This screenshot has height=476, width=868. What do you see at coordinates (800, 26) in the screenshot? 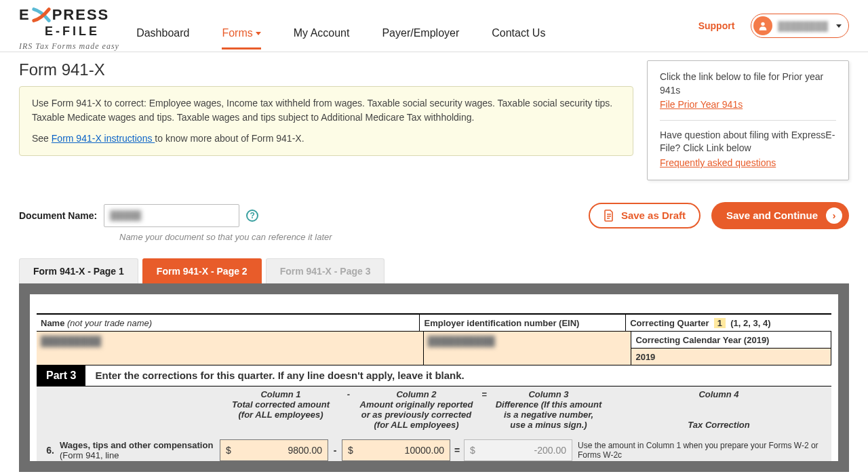
I see `user-menu: ████████` at bounding box center [800, 26].